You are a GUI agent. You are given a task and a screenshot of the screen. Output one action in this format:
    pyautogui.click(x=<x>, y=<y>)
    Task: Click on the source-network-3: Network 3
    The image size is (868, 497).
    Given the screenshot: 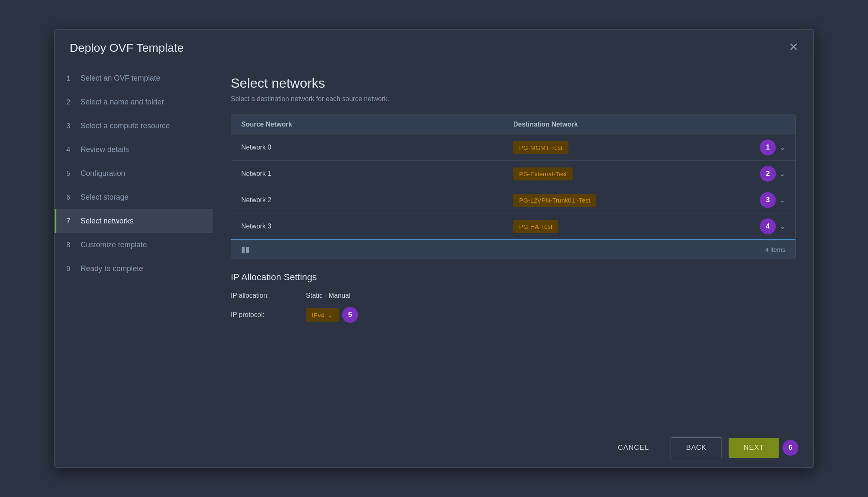 What is the action you would take?
    pyautogui.click(x=377, y=226)
    